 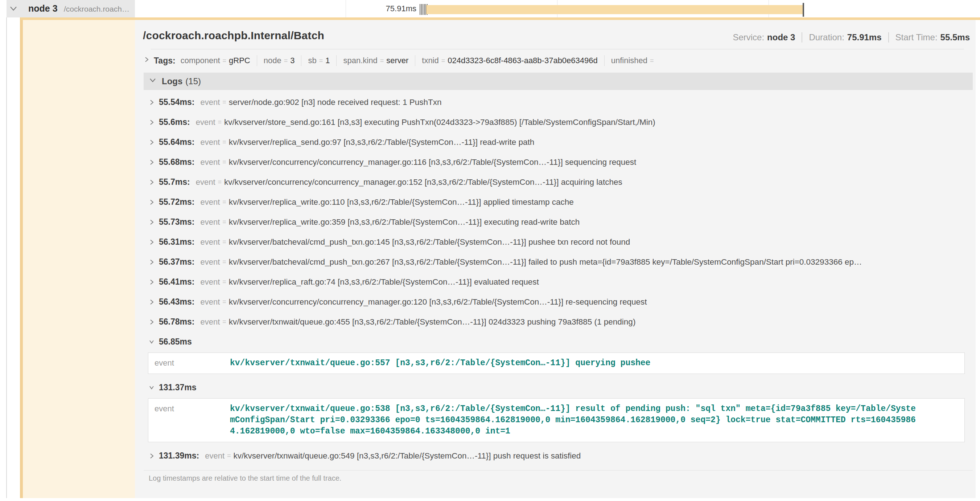 What do you see at coordinates (558, 202) in the screenshot?
I see `log-entry-row: 55.72ms:event=kv/kvserver/replica_write.…` at bounding box center [558, 202].